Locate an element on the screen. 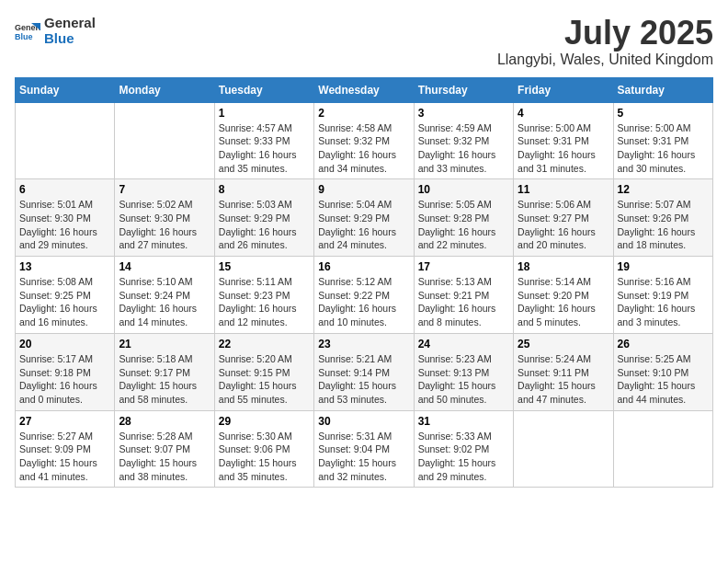 The image size is (728, 563). week-row-1: 6Sunrise: 5:01 AM Sunset: 9:30 PM Daylig… is located at coordinates (364, 218).